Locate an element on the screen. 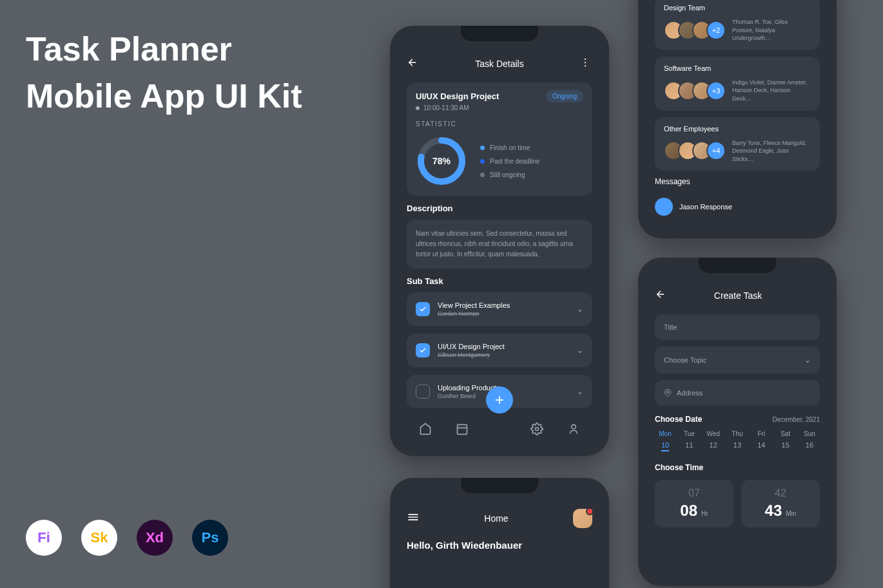 The height and width of the screenshot is (588, 883). address-input: Address is located at coordinates (737, 393).